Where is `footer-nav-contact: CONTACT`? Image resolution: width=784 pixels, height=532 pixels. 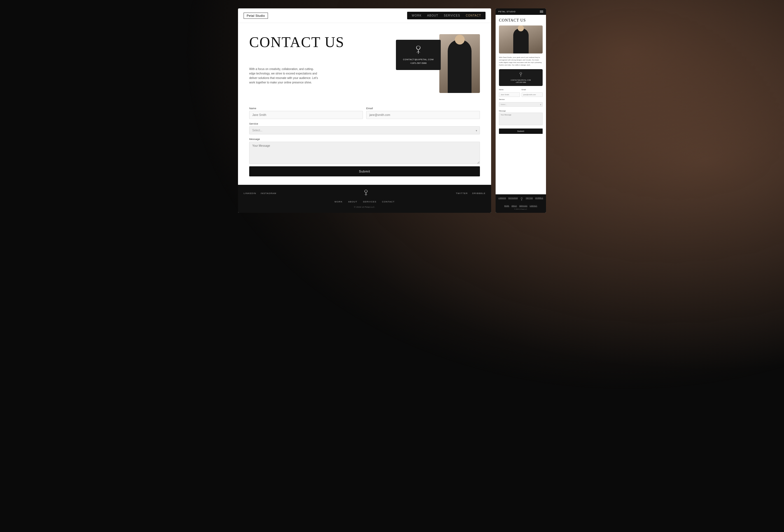 footer-nav-contact: CONTACT is located at coordinates (388, 202).